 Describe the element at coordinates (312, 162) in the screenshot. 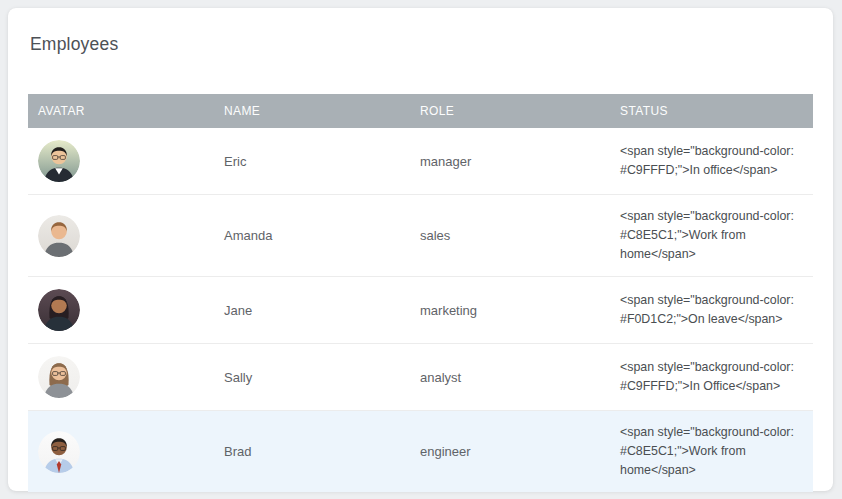

I see `name-cell: Eric` at that location.